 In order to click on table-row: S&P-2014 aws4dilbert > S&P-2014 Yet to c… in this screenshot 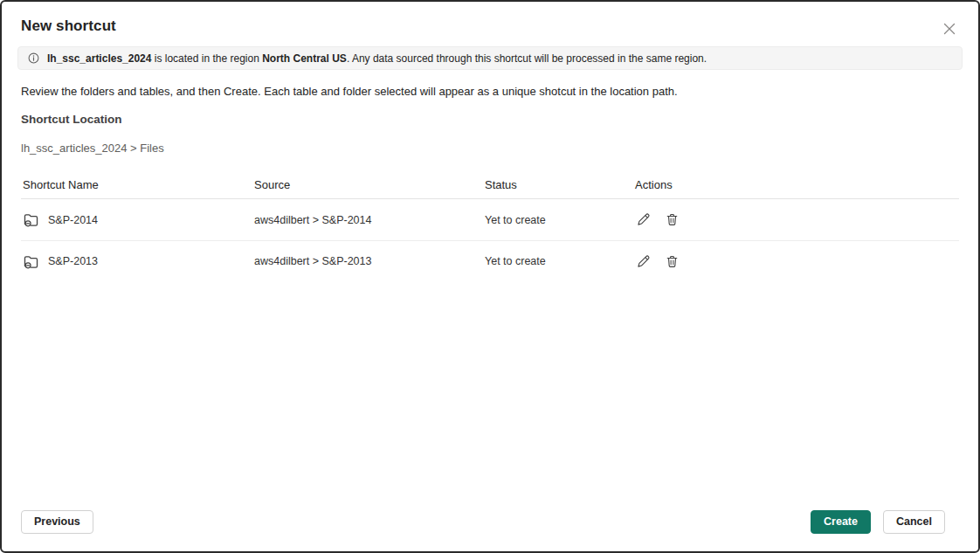, I will do `click(490, 220)`.